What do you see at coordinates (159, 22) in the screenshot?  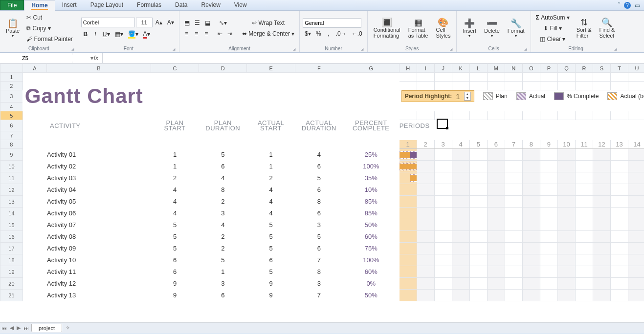 I see `grow-font-button: A▴` at bounding box center [159, 22].